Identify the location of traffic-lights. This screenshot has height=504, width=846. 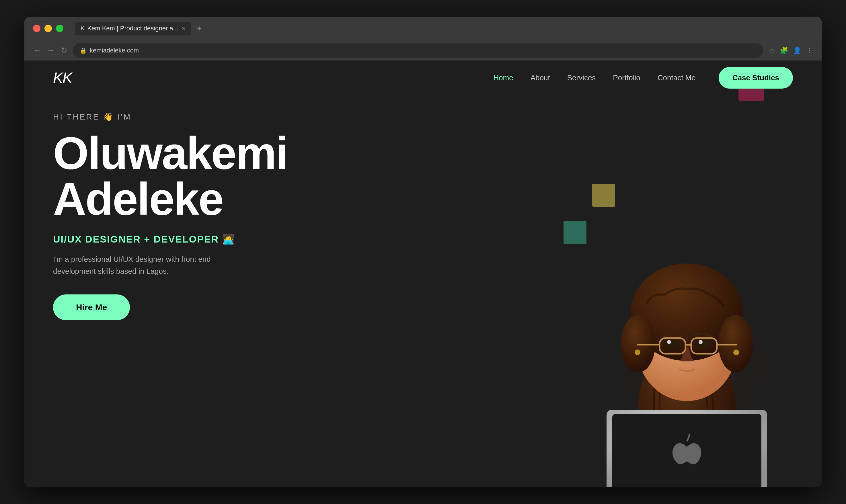
(48, 29).